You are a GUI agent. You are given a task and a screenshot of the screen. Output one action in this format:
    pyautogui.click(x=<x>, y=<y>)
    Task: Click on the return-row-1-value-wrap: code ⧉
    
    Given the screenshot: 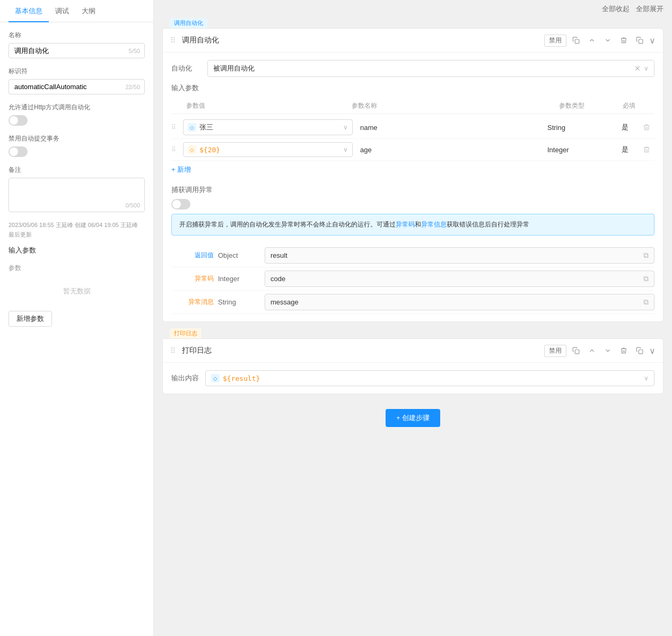 What is the action you would take?
    pyautogui.click(x=459, y=279)
    